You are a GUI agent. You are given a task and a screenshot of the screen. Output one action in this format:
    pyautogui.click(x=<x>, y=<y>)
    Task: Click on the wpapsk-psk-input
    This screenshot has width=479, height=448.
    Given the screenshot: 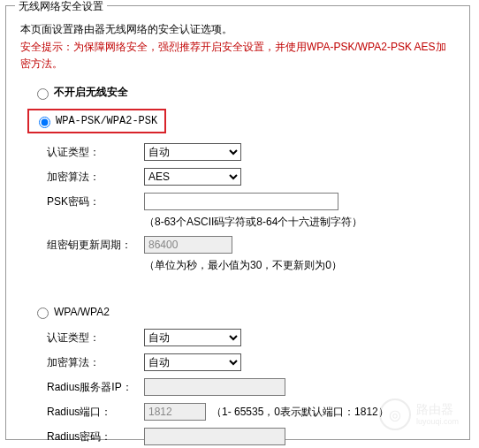 What is the action you would take?
    pyautogui.click(x=241, y=201)
    